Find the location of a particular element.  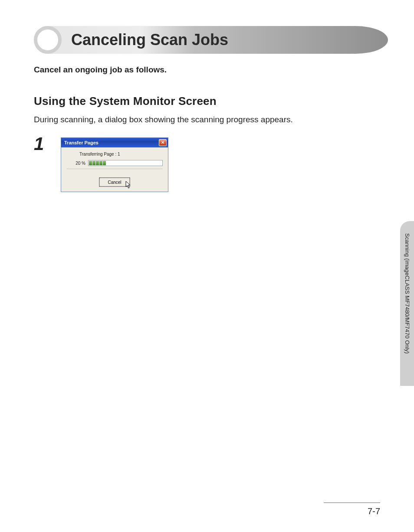

cancel-button-label: Cancel is located at coordinates (115, 182).